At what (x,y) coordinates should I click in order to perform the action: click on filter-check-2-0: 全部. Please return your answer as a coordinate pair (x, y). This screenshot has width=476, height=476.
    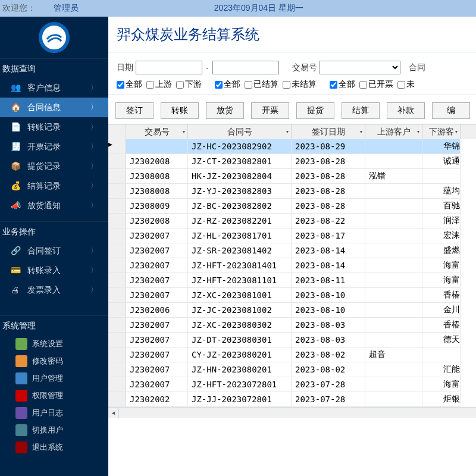
    Looking at the image, I should click on (343, 84).